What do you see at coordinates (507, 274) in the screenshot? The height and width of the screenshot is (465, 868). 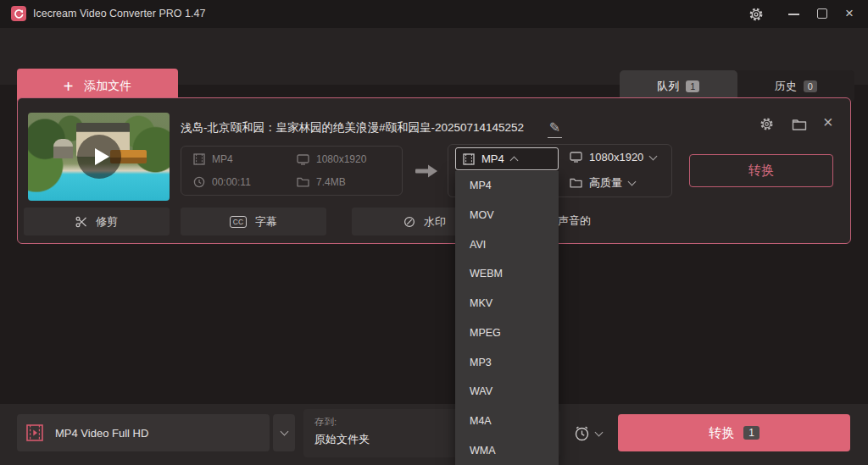 I see `format-option: WEBM` at bounding box center [507, 274].